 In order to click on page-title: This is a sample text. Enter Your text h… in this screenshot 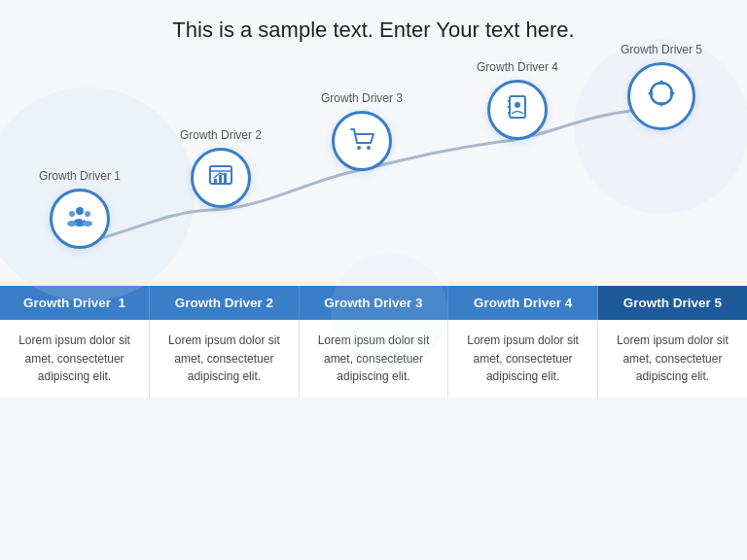, I will do `click(374, 21)`.